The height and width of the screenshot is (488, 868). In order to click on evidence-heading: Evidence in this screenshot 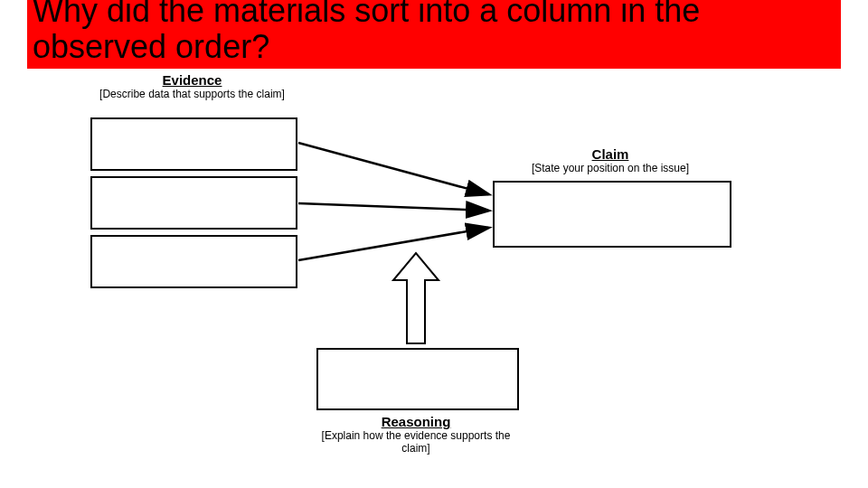, I will do `click(192, 80)`.